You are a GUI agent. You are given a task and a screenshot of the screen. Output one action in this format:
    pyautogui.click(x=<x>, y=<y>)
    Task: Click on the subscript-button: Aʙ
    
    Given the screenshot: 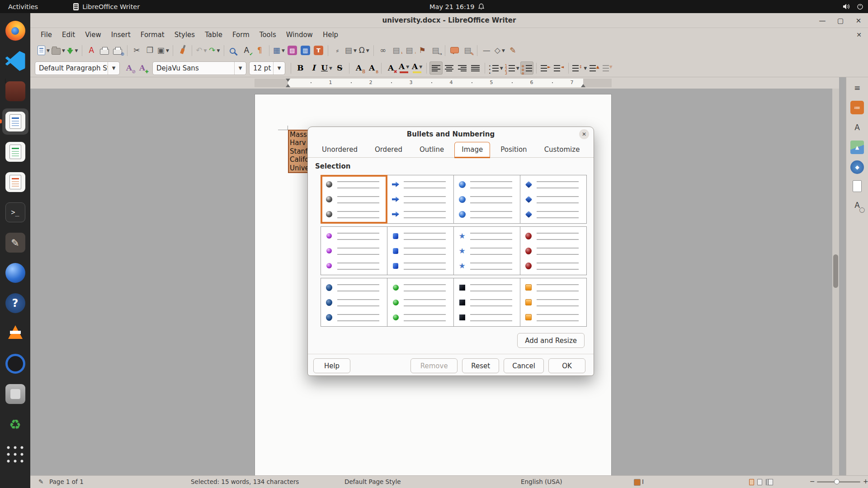 What is the action you would take?
    pyautogui.click(x=372, y=68)
    